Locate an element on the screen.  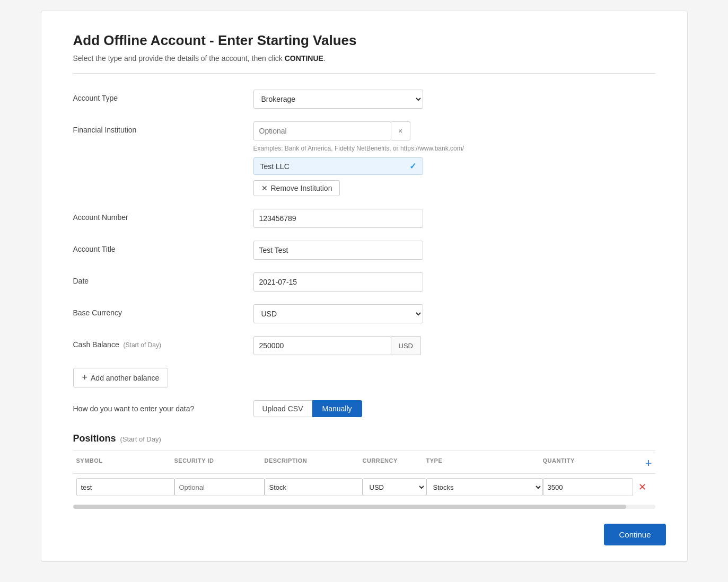
description-input is located at coordinates (314, 487).